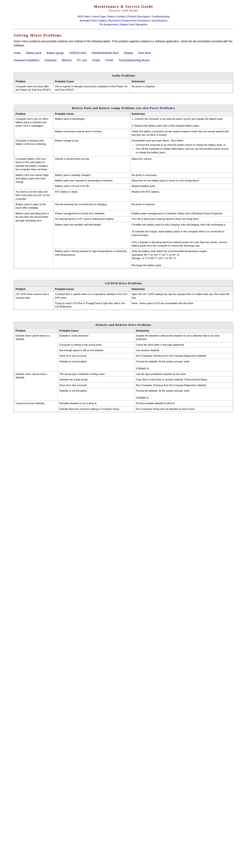 This screenshot has width=247, height=868. What do you see at coordinates (27, 60) in the screenshot?
I see `link-hardware: Hardware installation` at bounding box center [27, 60].